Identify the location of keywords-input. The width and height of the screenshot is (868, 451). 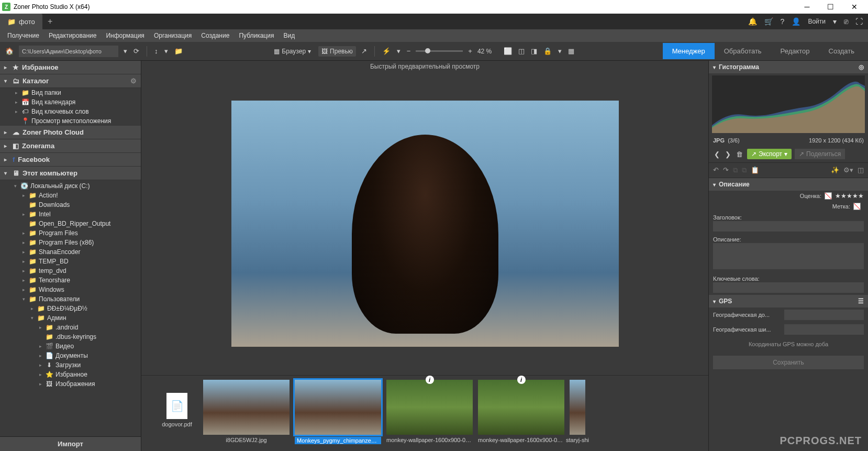
(788, 288).